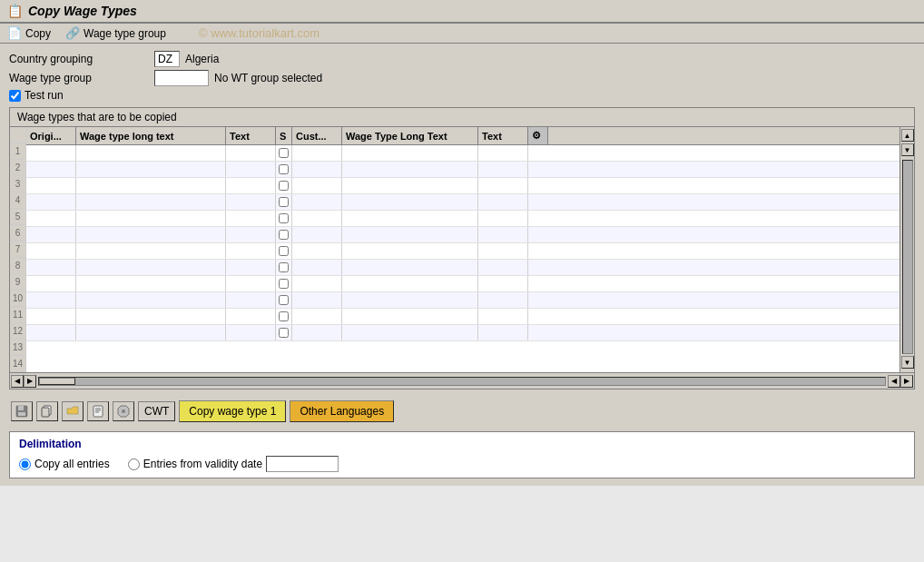 Image resolution: width=924 pixels, height=562 pixels. What do you see at coordinates (57, 381) in the screenshot?
I see `h-scroll-handle` at bounding box center [57, 381].